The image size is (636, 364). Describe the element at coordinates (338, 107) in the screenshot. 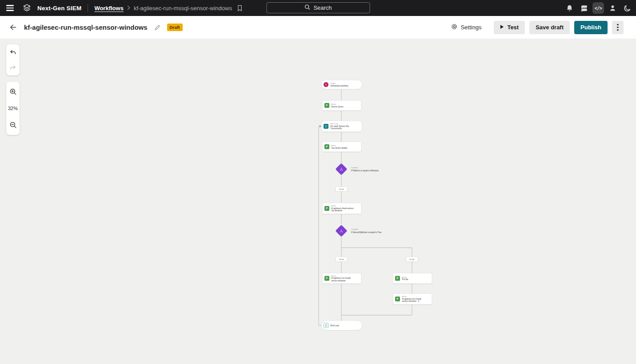

I see `node-title: Device Query` at that location.